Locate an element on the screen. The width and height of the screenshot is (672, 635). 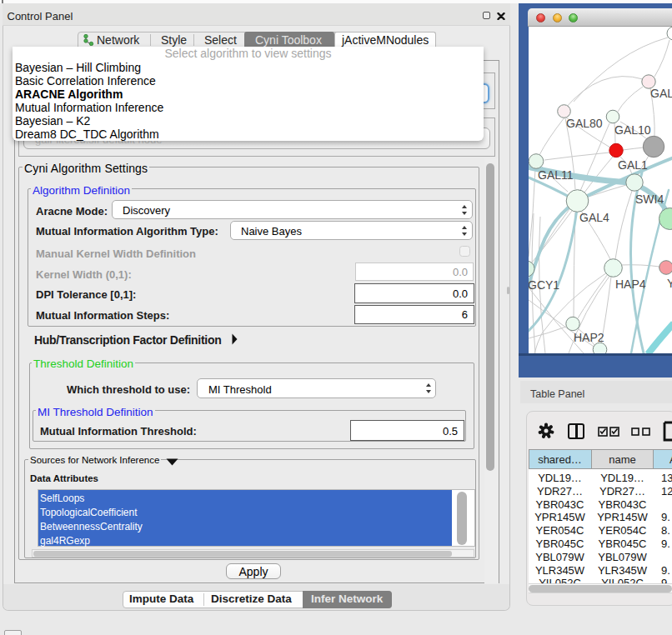
svg-text: GAL4 is located at coordinates (594, 218).